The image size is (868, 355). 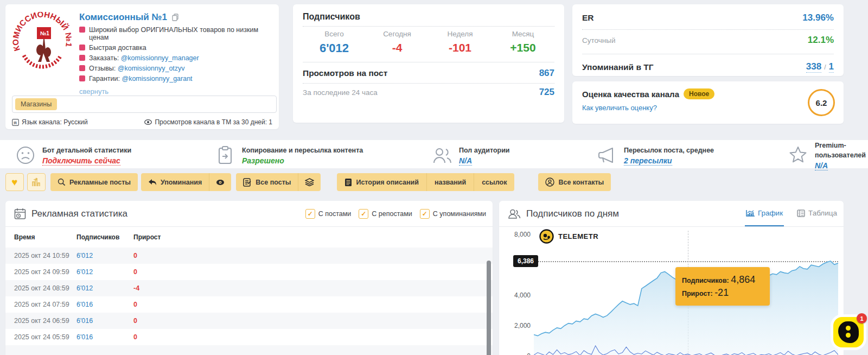 What do you see at coordinates (831, 67) in the screenshot?
I see `mentions-secondary-link: 1` at bounding box center [831, 67].